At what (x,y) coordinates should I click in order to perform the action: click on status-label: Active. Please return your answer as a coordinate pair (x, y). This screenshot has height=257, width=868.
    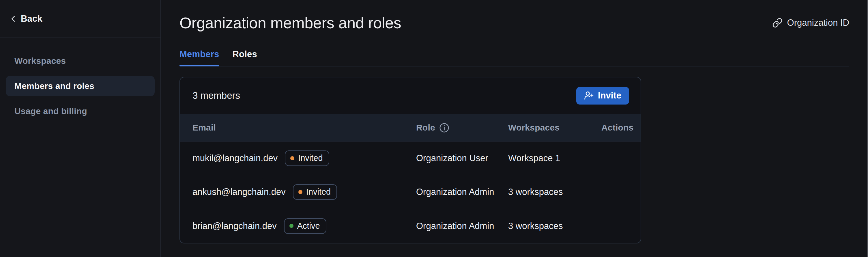
    Looking at the image, I should click on (309, 226).